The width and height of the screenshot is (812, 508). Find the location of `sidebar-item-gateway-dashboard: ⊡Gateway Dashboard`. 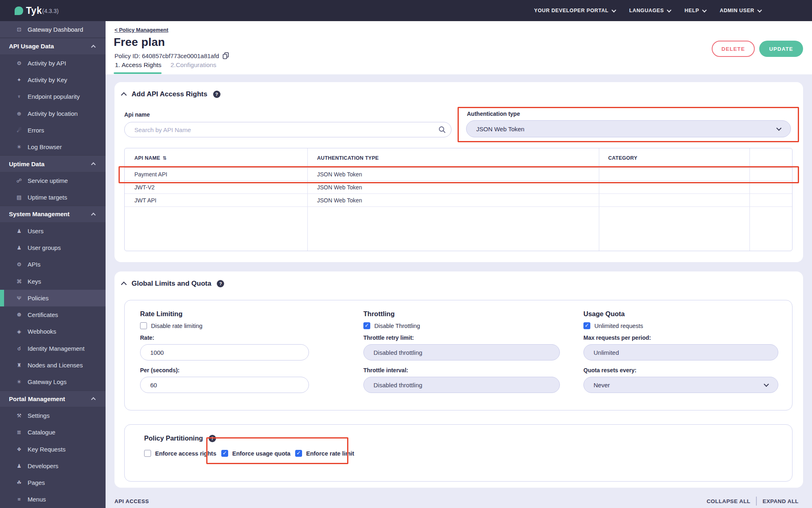

sidebar-item-gateway-dashboard: ⊡Gateway Dashboard is located at coordinates (53, 29).